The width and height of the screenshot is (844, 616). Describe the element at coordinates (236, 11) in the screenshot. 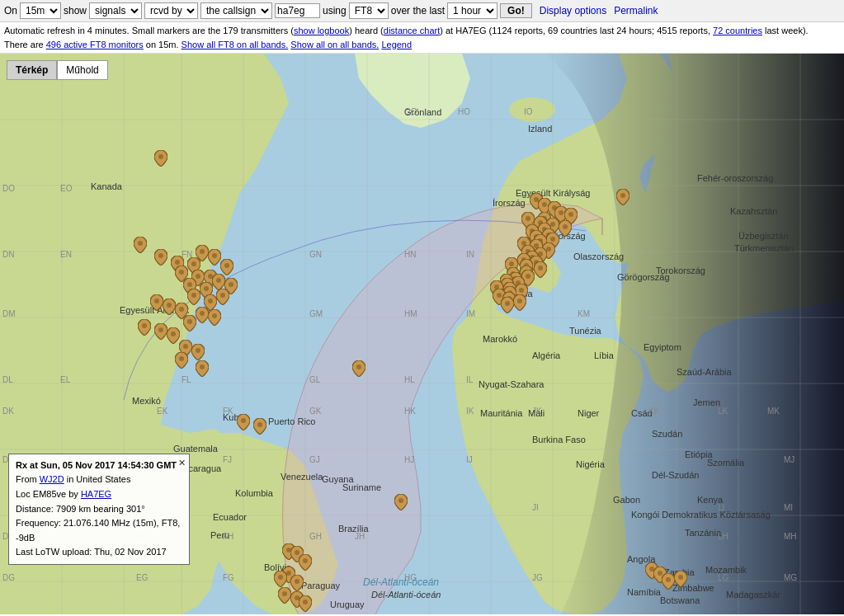

I see `callsign-type-select: the callsign` at that location.